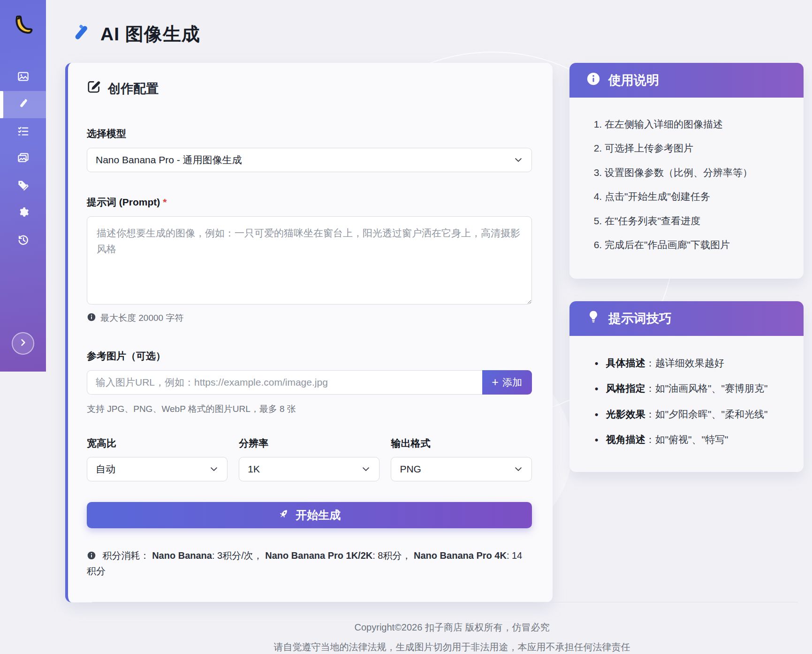 The image size is (812, 654). What do you see at coordinates (310, 260) in the screenshot?
I see `prompt-textarea` at bounding box center [310, 260].